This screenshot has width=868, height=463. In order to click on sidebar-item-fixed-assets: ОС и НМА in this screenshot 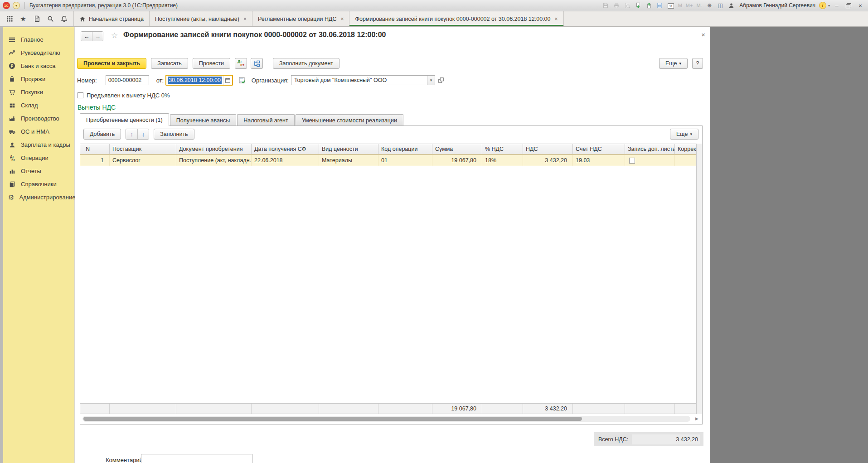, I will do `click(39, 131)`.